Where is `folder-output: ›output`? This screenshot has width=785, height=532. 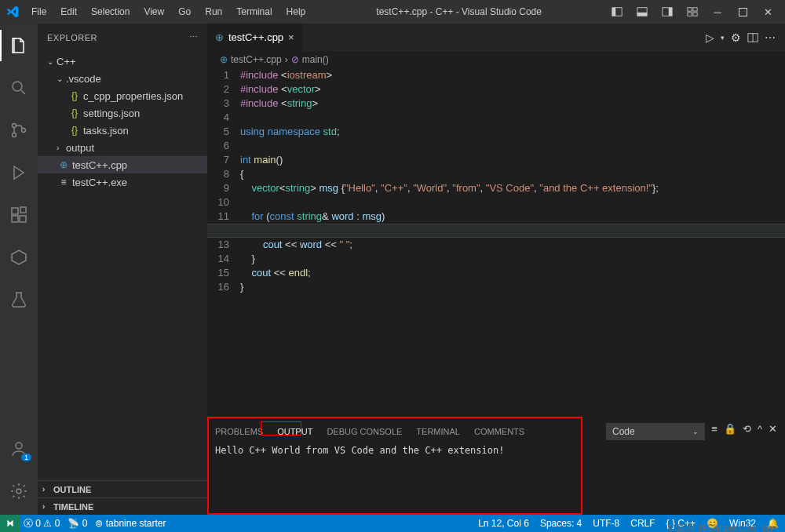
folder-output: ›output is located at coordinates (122, 148).